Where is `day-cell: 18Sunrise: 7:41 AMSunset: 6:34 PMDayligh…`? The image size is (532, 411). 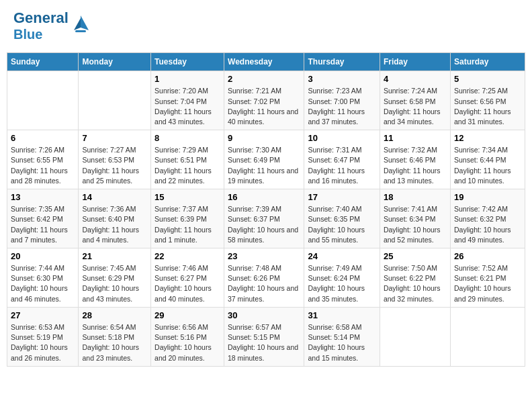
day-cell: 18Sunrise: 7:41 AMSunset: 6:34 PMDayligh… is located at coordinates (415, 219).